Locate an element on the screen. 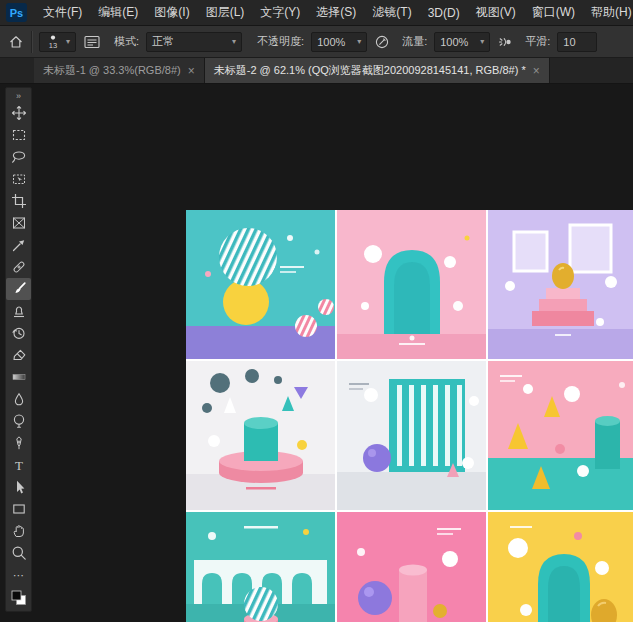 The height and width of the screenshot is (622, 633). menu-file: 文件(F) is located at coordinates (62, 13).